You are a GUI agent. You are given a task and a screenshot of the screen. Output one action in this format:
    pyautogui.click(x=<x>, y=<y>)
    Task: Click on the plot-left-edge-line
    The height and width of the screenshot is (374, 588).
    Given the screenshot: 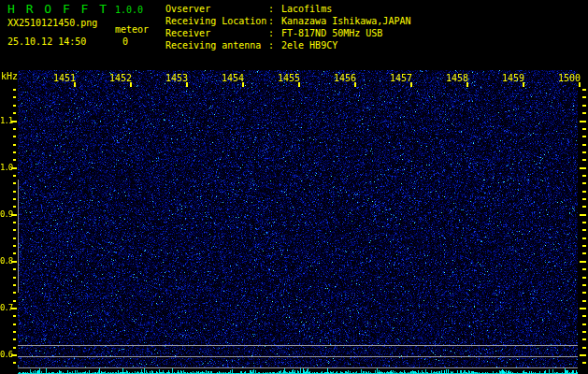 What is the action you would take?
    pyautogui.click(x=19, y=236)
    